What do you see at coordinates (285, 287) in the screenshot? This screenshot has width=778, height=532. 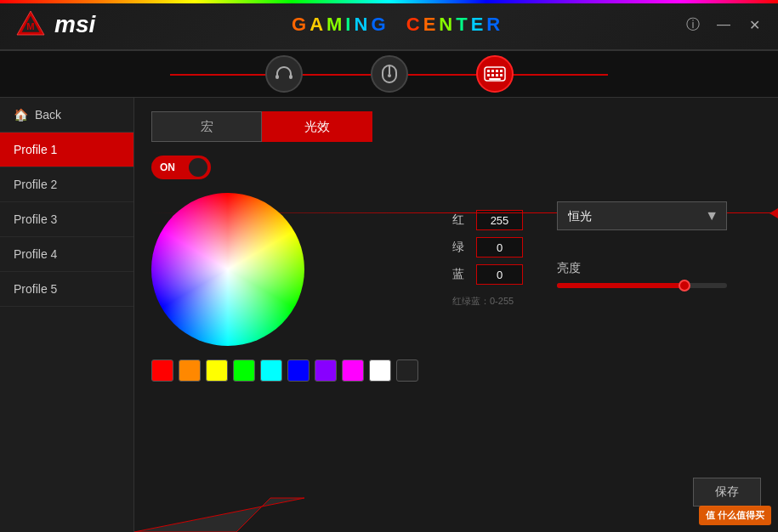 I see `color-left` at bounding box center [285, 287].